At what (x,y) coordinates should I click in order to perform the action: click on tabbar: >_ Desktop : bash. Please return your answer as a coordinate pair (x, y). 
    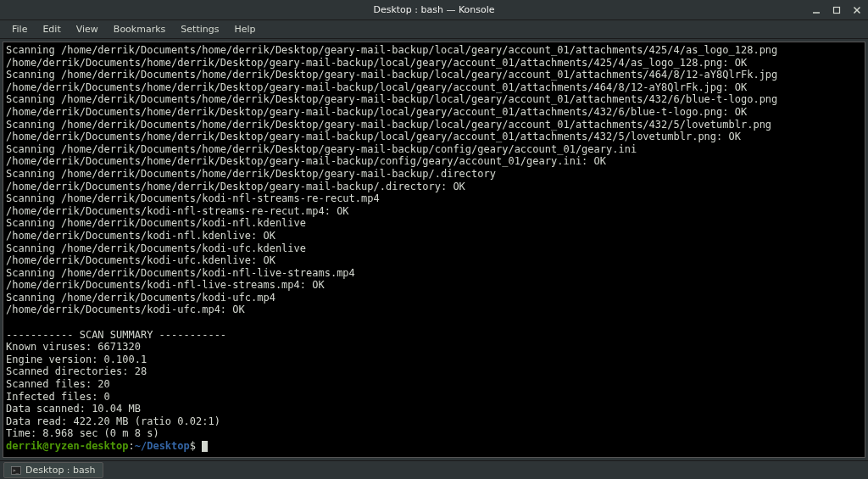
    Looking at the image, I should click on (434, 470).